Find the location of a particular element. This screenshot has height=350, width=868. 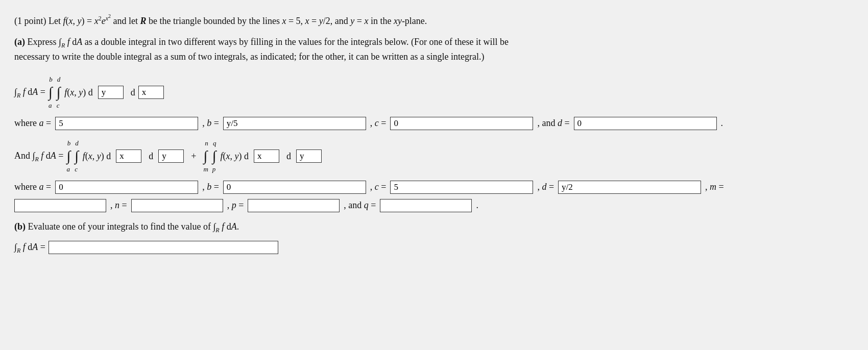

integral2-integrand2: f(x, y) d is located at coordinates (235, 156).